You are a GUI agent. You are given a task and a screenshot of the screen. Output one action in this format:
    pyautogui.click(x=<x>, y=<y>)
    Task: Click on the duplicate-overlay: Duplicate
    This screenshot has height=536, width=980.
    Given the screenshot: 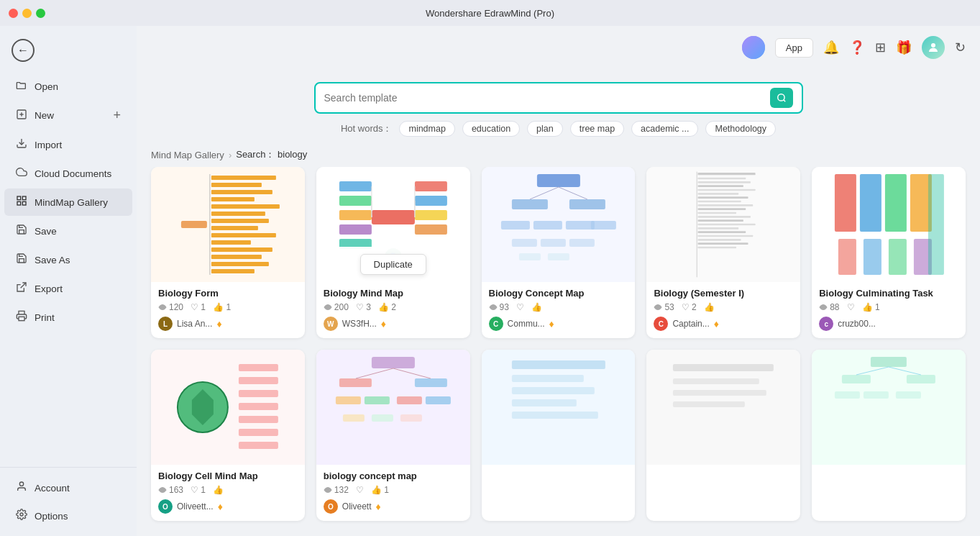 What is the action you would take?
    pyautogui.click(x=393, y=265)
    